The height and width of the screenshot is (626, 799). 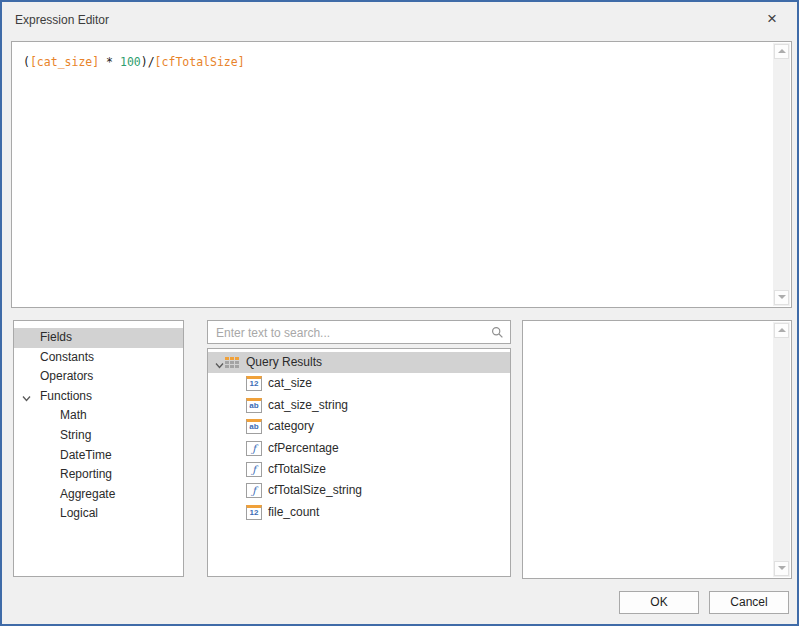 I want to click on expression-scrollbar, so click(x=782, y=174).